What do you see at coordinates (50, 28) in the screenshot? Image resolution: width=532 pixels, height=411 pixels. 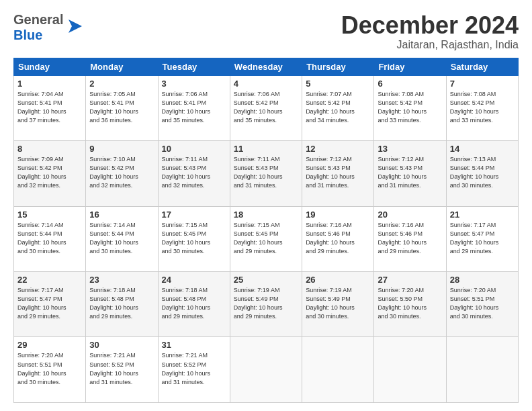 I see `logo-image: General Blue` at bounding box center [50, 28].